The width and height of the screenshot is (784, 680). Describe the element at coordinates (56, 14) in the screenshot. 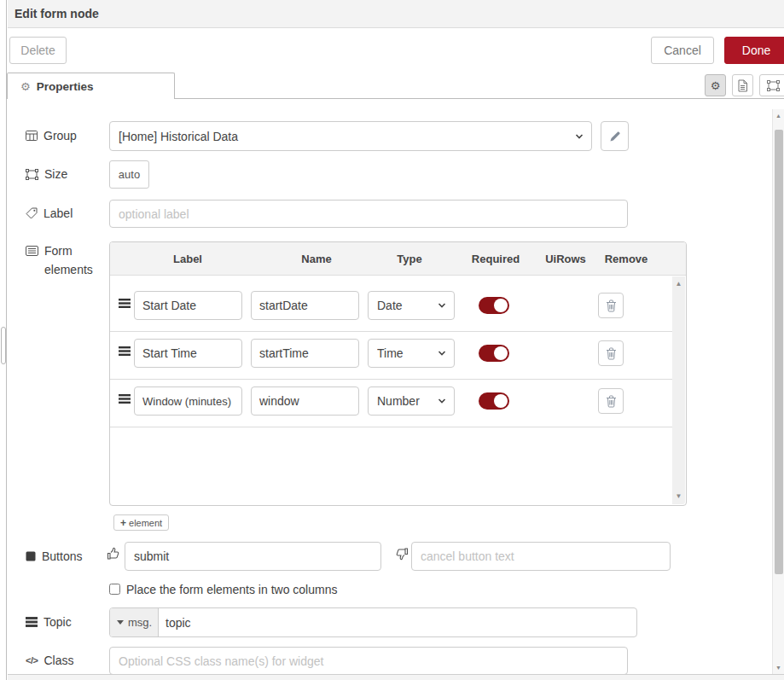

I see `dialog-title: Edit form node` at that location.